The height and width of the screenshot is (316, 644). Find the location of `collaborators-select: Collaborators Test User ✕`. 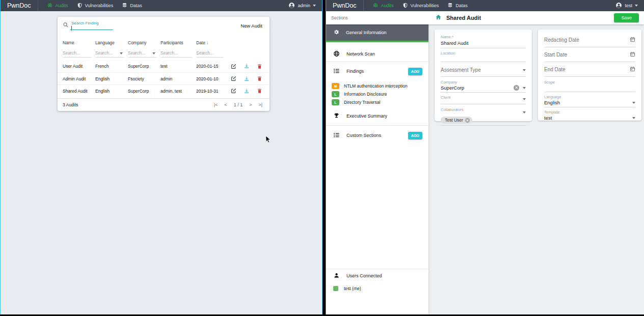

collaborators-select: Collaborators Test User ✕ is located at coordinates (483, 117).